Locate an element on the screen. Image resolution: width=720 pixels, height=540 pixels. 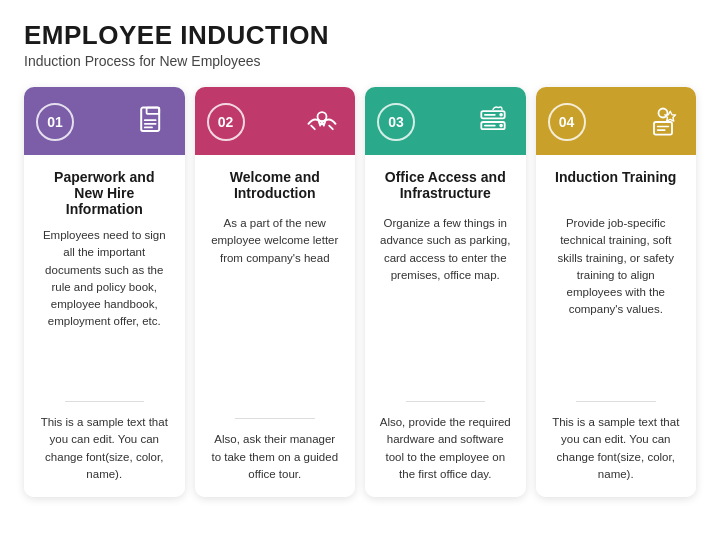
card-2-divider is located at coordinates (275, 418).